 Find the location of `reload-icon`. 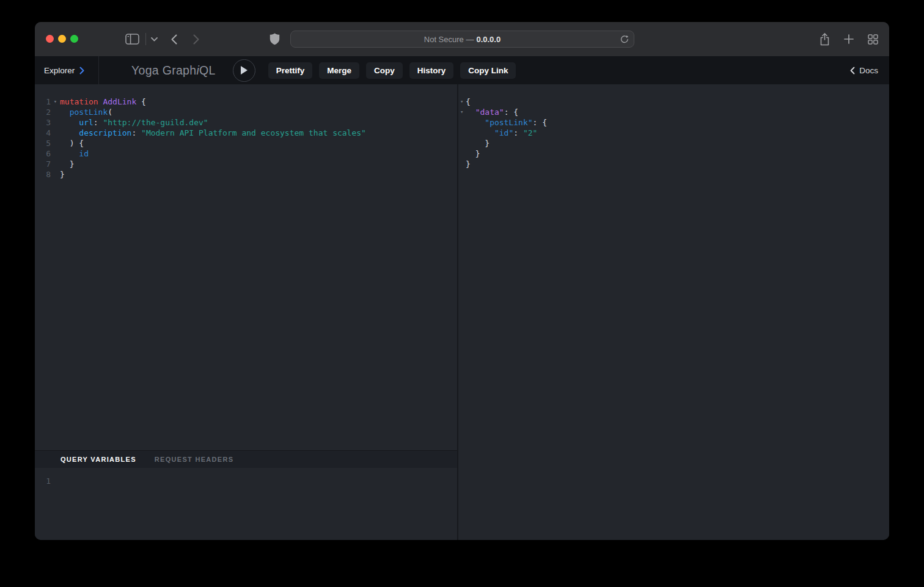

reload-icon is located at coordinates (625, 39).